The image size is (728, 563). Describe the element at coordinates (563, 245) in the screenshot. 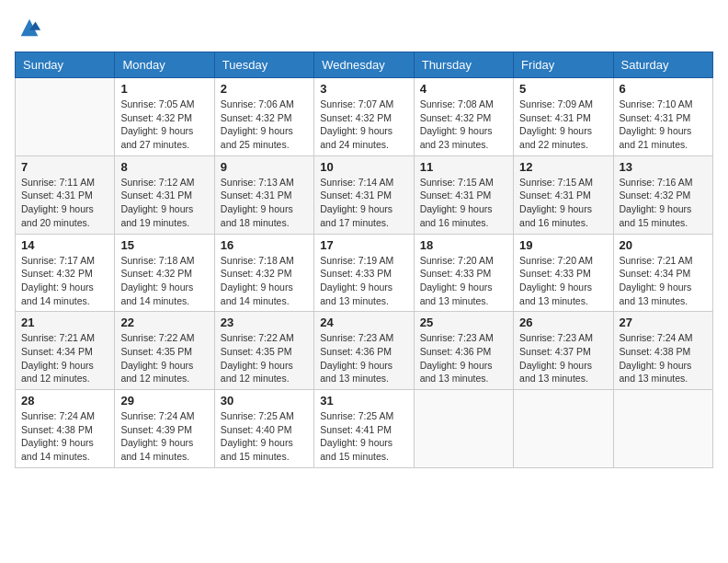

I see `day-number: 19` at that location.